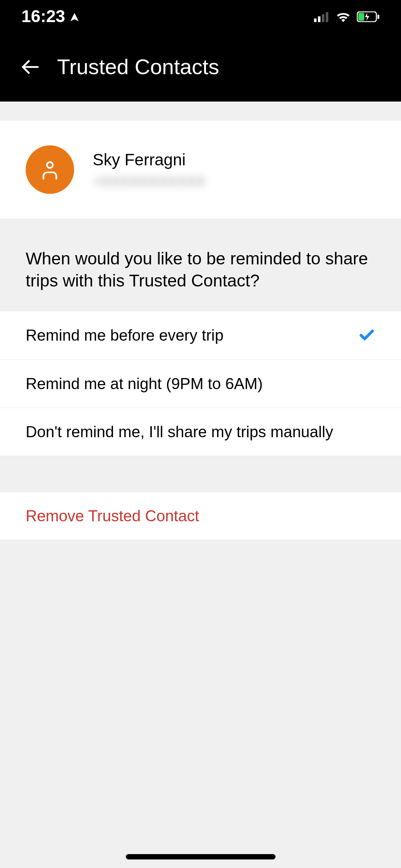 This screenshot has height=868, width=401. I want to click on back-button, so click(30, 67).